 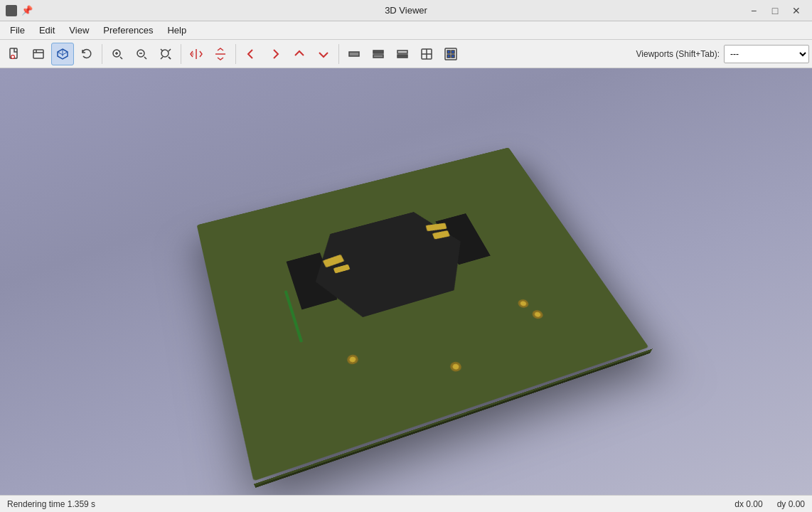 I want to click on svg-text: X, so click(x=193, y=54).